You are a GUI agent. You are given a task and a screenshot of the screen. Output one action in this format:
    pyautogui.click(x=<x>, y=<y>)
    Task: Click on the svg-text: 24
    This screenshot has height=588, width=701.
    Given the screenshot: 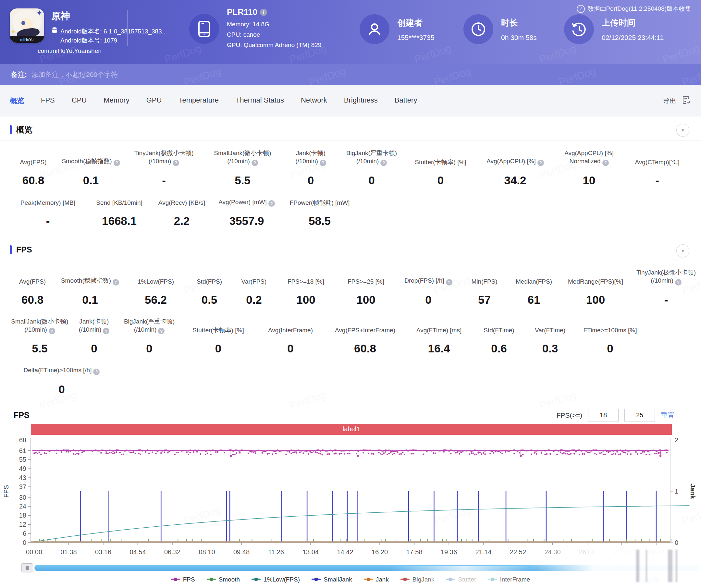 What is the action you would take?
    pyautogui.click(x=23, y=506)
    